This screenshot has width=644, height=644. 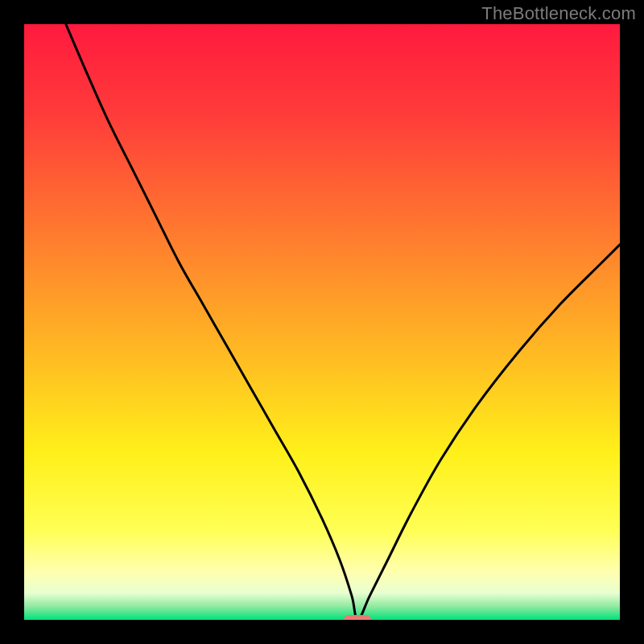 I want to click on watermark-text: TheBottleneck.com, so click(x=559, y=14).